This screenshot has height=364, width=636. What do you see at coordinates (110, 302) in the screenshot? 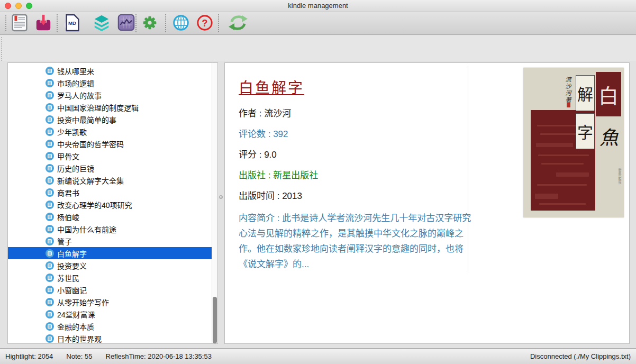
I see `list-item: 从零开始学写作` at bounding box center [110, 302].